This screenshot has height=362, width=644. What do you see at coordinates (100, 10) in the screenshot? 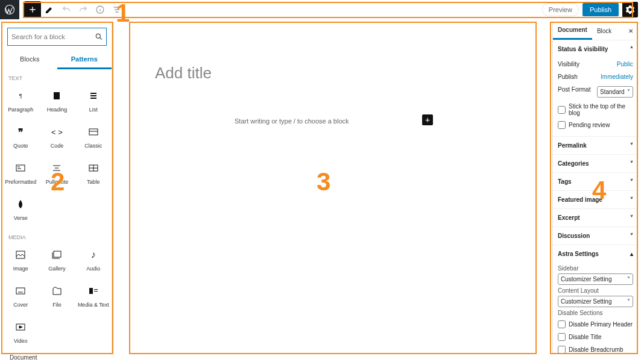
I see `info-button` at bounding box center [100, 10].